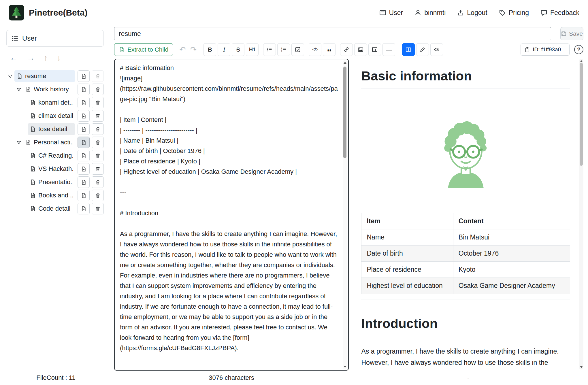 Image resolution: width=588 pixels, height=385 pixels. What do you see at coordinates (224, 50) in the screenshot?
I see `italic-button: I` at bounding box center [224, 50].